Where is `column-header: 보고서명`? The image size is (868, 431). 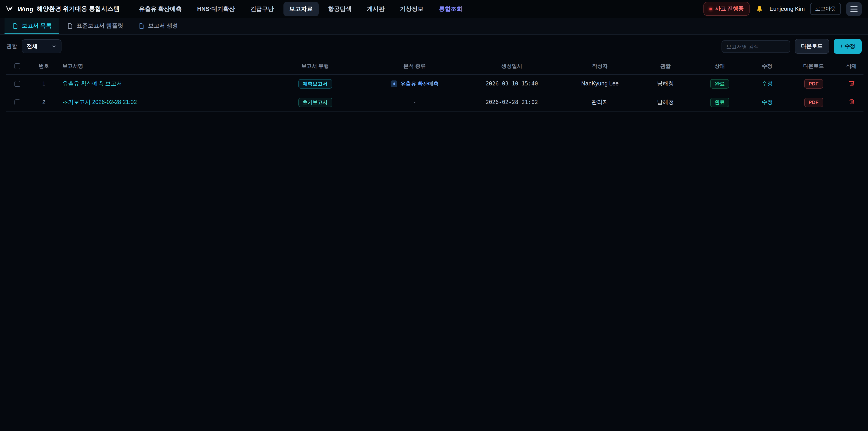 column-header: 보고서명 is located at coordinates (161, 66).